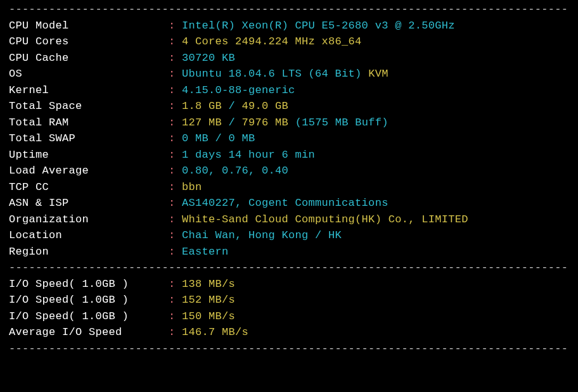 The image size is (578, 392). Describe the element at coordinates (89, 203) in the screenshot. I see `info-label: ASN & ISP` at that location.